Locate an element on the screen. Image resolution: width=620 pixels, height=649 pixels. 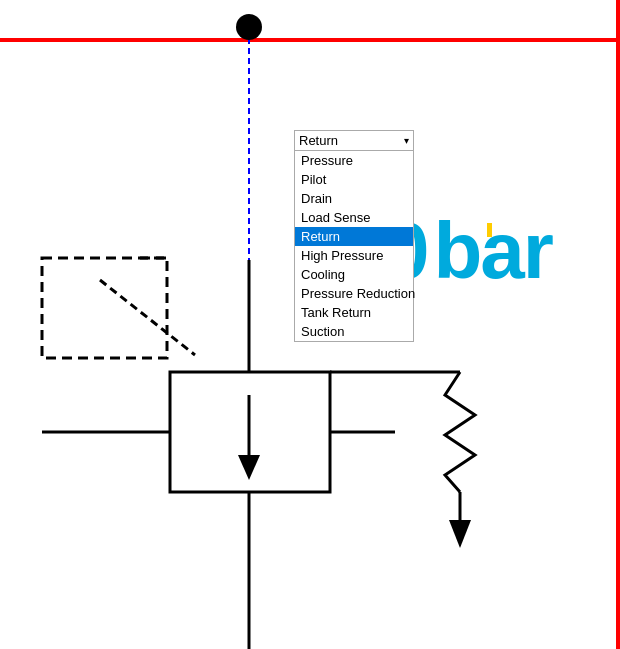
dropdown-option-high-pressure: High Pressure is located at coordinates (354, 256).